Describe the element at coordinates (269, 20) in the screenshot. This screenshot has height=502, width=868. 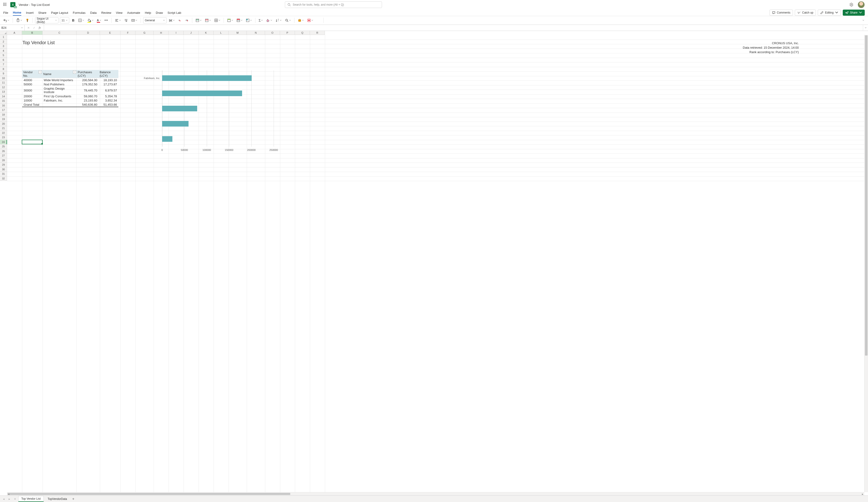
I see `clear-button` at that location.